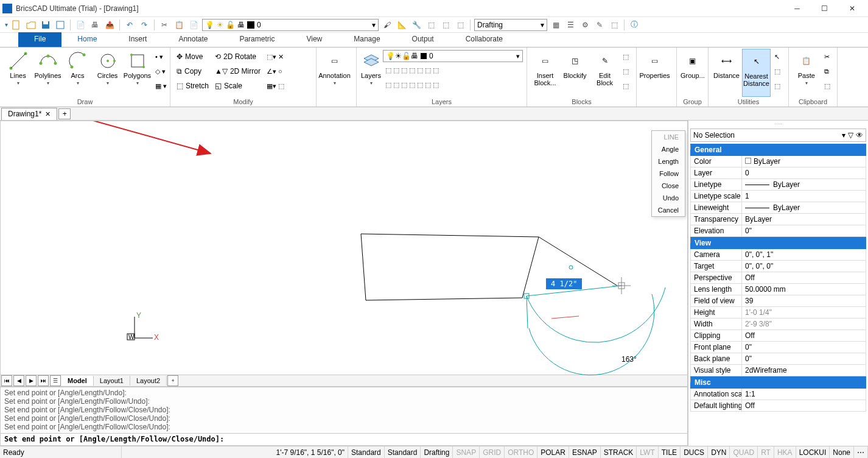 This screenshot has width=868, height=458. What do you see at coordinates (366, 40) in the screenshot?
I see `tab-manage: Manage` at bounding box center [366, 40].